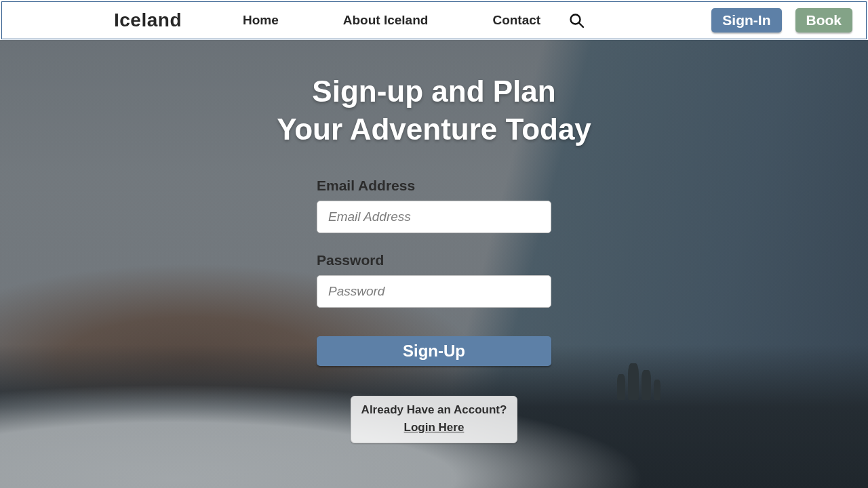 This screenshot has height=488, width=868. Describe the element at coordinates (434, 427) in the screenshot. I see `login-here-link: Login Here` at that location.